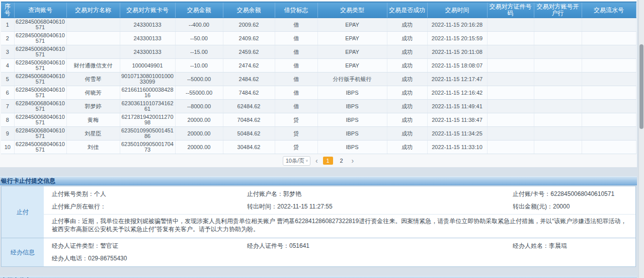  Describe the element at coordinates (145, 246) in the screenshot. I see `field-handler-id-type: 经办人证件类型：警官证` at that location.